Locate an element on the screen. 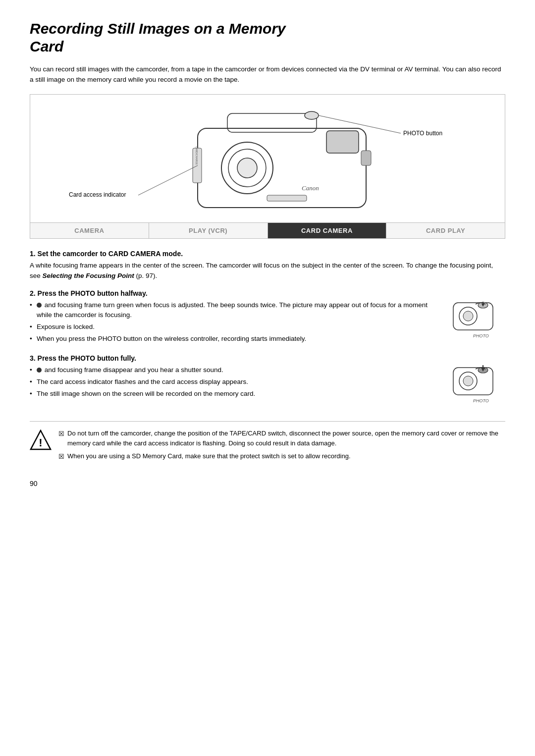  warning-checkbox-icon-2: ☒ is located at coordinates (61, 457).